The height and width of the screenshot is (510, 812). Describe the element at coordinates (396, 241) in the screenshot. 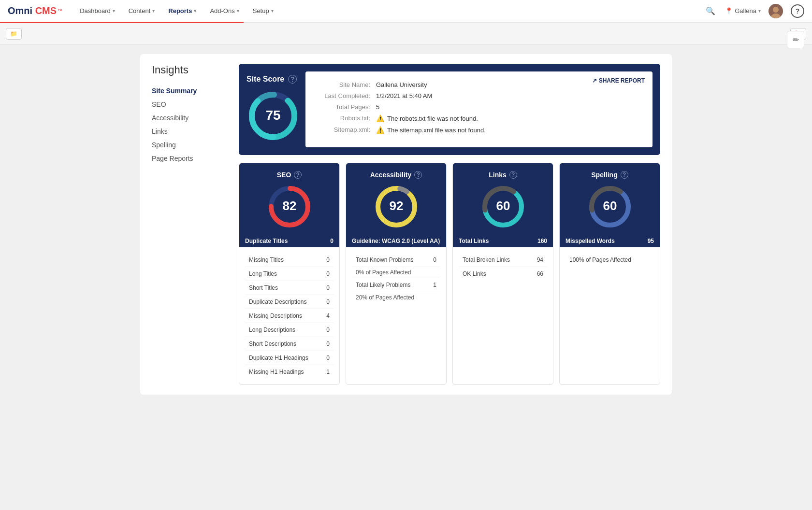

I see `accessibility-footer-label: Guideline: WCAG 2.0 (Level AA)` at that location.